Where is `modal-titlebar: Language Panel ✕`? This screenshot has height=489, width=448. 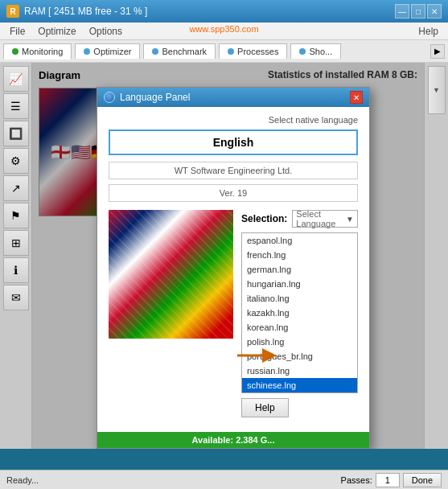
modal-titlebar: Language Panel ✕ is located at coordinates (233, 97).